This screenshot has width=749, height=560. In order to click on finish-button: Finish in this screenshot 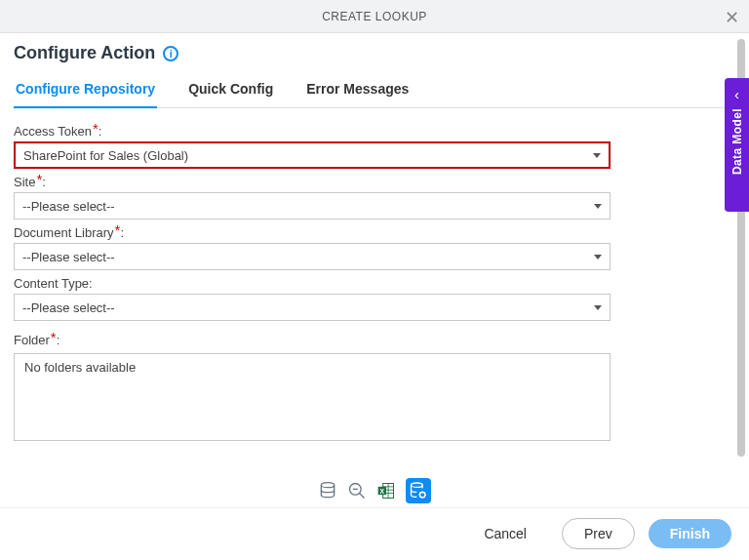, I will do `click(690, 534)`.